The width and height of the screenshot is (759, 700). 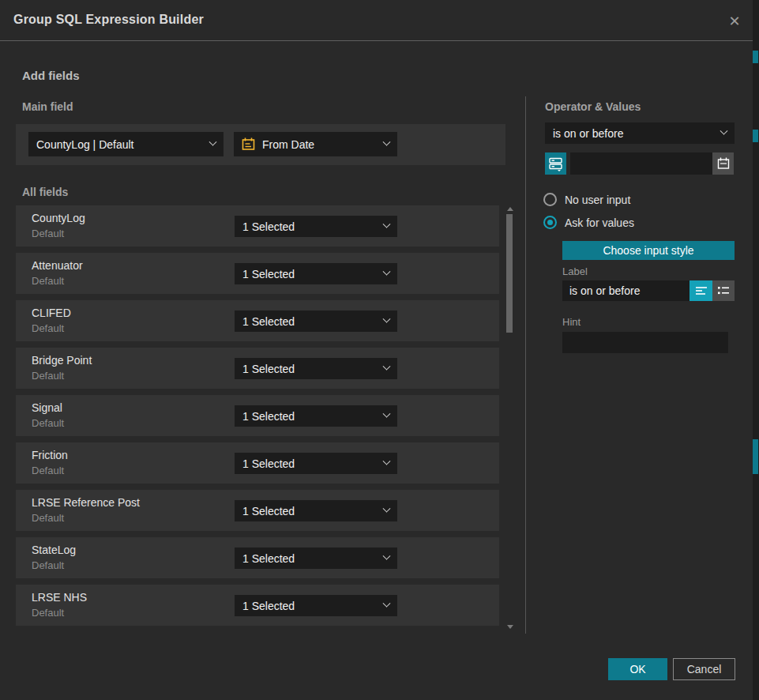 What do you see at coordinates (597, 200) in the screenshot?
I see `radio-label: No user input` at bounding box center [597, 200].